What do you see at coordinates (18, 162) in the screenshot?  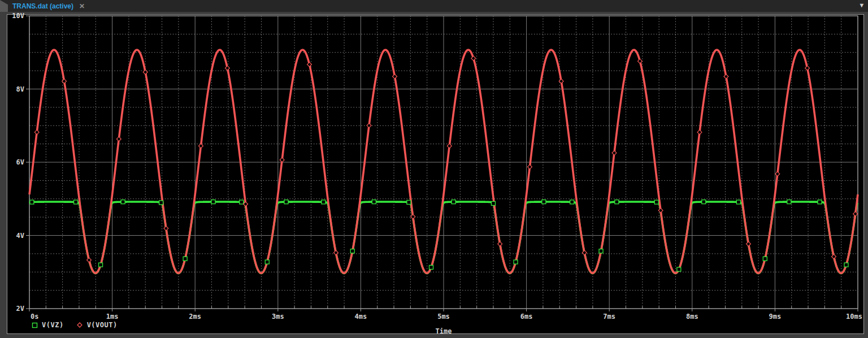 I see `y-tick-labels: 10V8V6V4V2V` at bounding box center [18, 162].